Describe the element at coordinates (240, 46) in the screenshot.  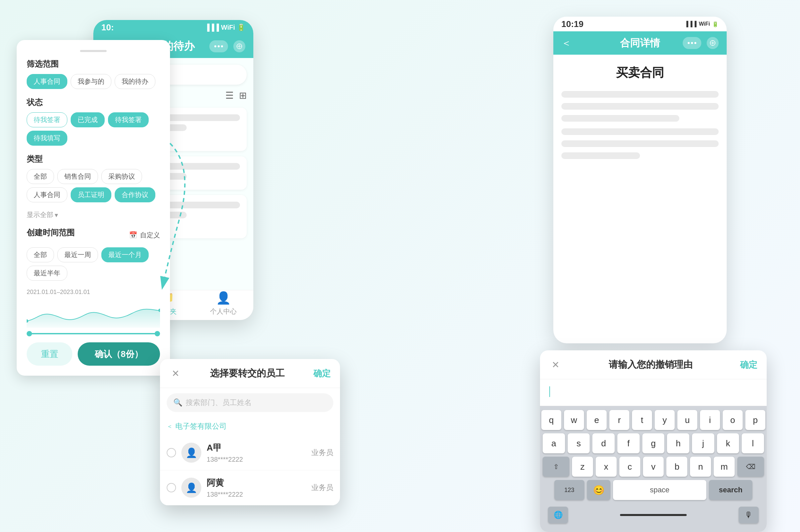
I see `target-button-back` at that location.